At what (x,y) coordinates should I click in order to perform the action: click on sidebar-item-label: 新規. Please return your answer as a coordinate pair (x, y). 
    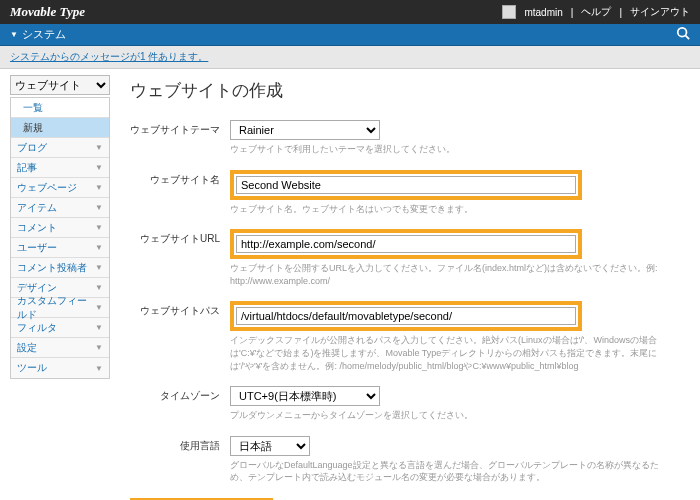
    Looking at the image, I should click on (33, 128).